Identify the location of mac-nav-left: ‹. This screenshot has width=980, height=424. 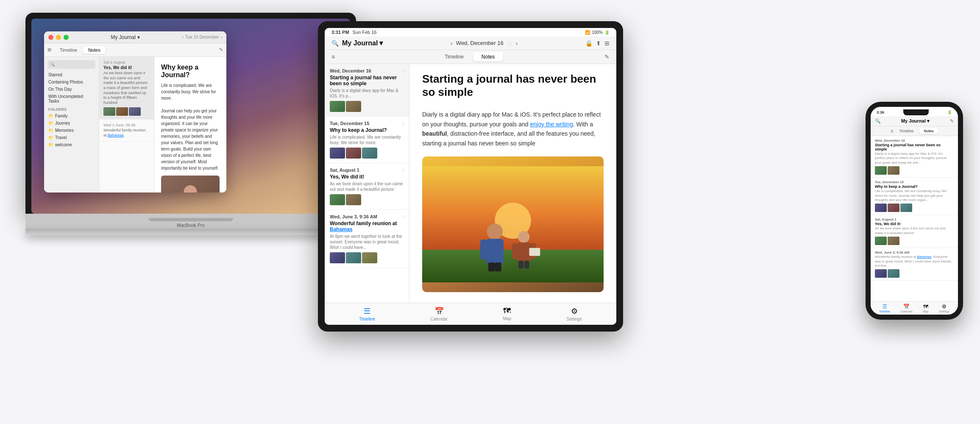
(183, 37).